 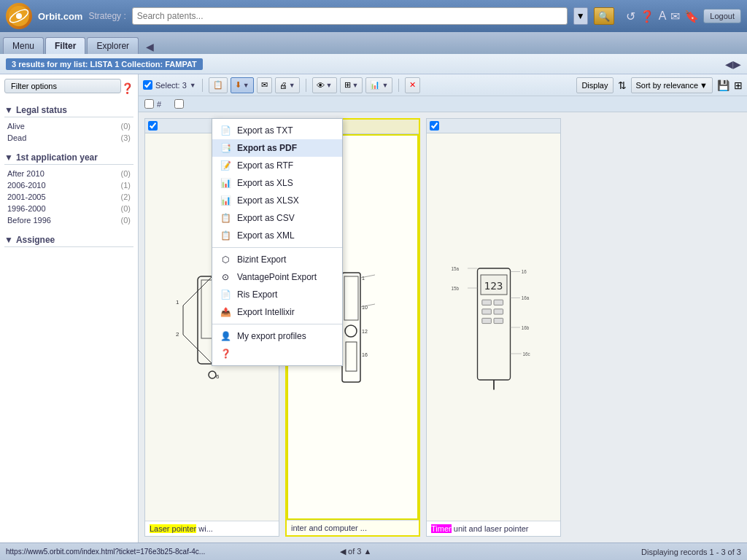 What do you see at coordinates (127, 88) in the screenshot?
I see `filter-help-icon: ❓` at bounding box center [127, 88].